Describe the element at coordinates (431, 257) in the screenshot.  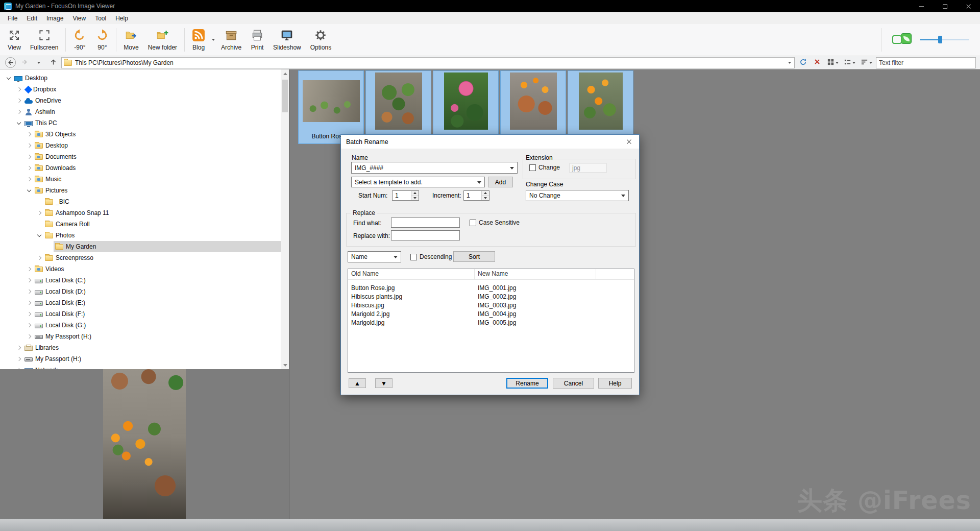
I see `descending-checkbox: Descending` at that location.